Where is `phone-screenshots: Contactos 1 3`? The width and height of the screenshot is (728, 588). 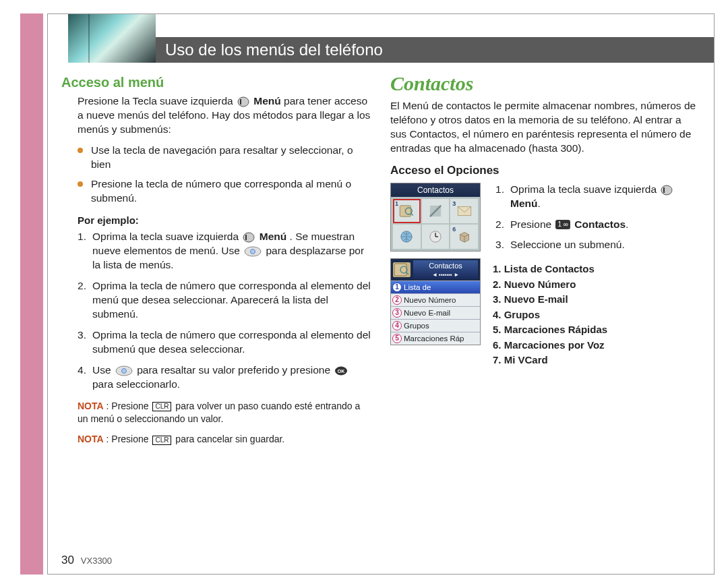 phone-screenshots: Contactos 1 3 is located at coordinates (437, 267).